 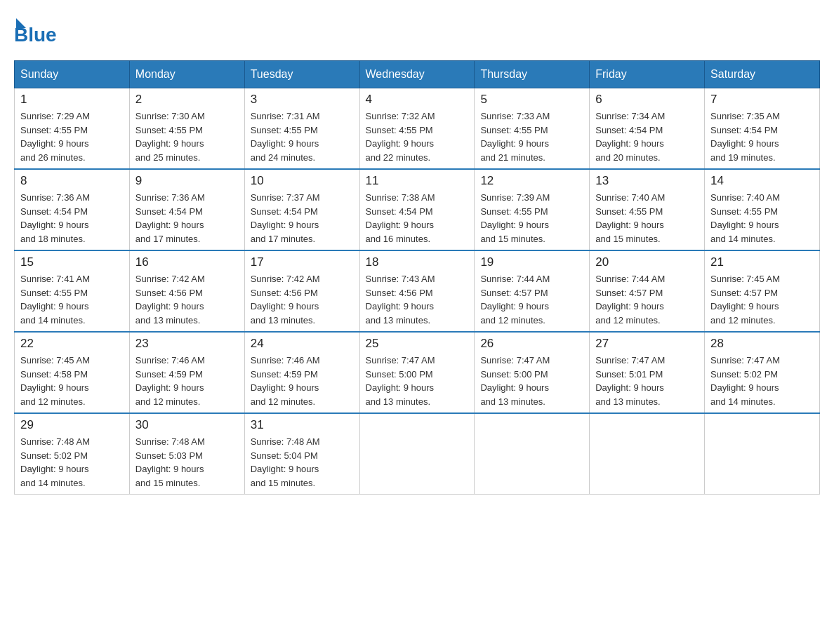 What do you see at coordinates (762, 381) in the screenshot?
I see `day-info: Sunrise: 7:47 AMSunset: 5:02 PMDaylight:…` at bounding box center [762, 381].